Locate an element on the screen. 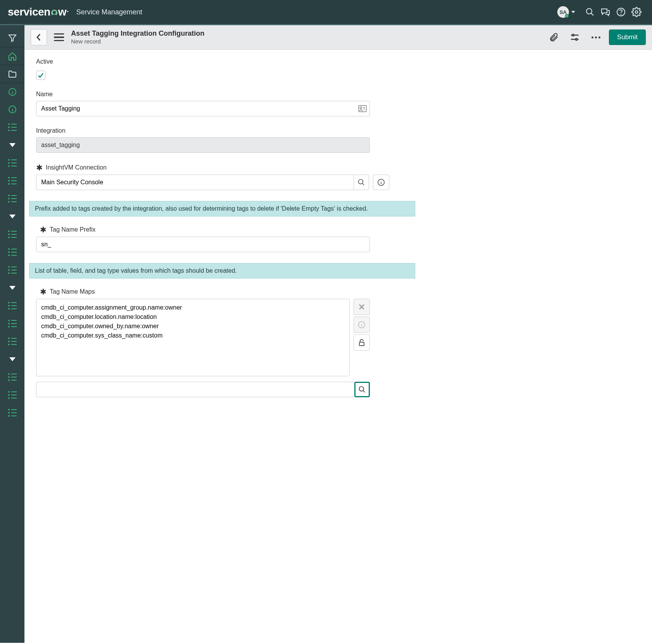 The width and height of the screenshot is (652, 644). connection-info-button is located at coordinates (381, 182).